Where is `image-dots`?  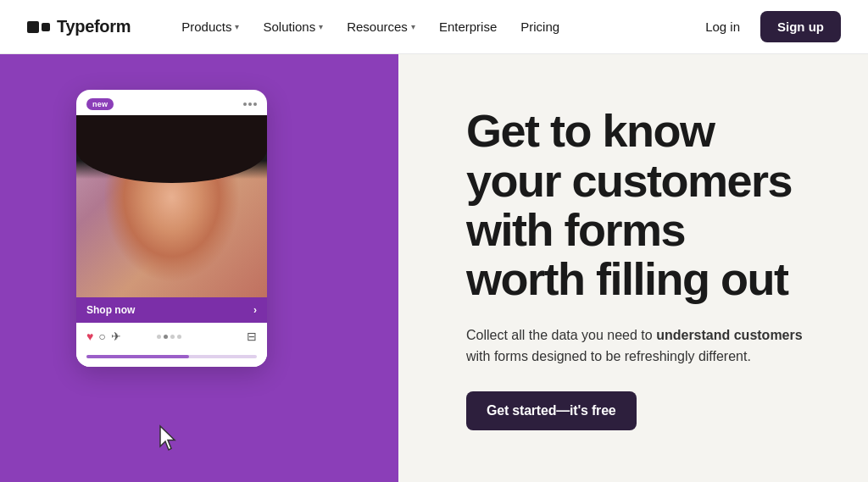
image-dots is located at coordinates (170, 337).